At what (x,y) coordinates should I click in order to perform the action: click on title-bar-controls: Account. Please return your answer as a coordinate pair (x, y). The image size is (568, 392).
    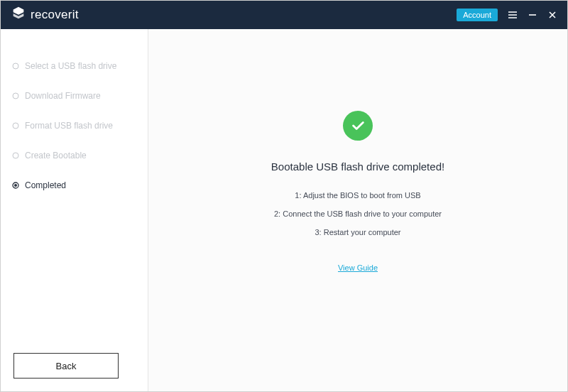
    Looking at the image, I should click on (507, 15).